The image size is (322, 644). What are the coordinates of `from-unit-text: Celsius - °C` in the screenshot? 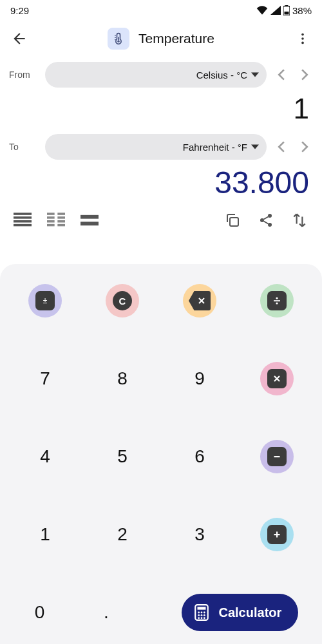 It's located at (222, 75).